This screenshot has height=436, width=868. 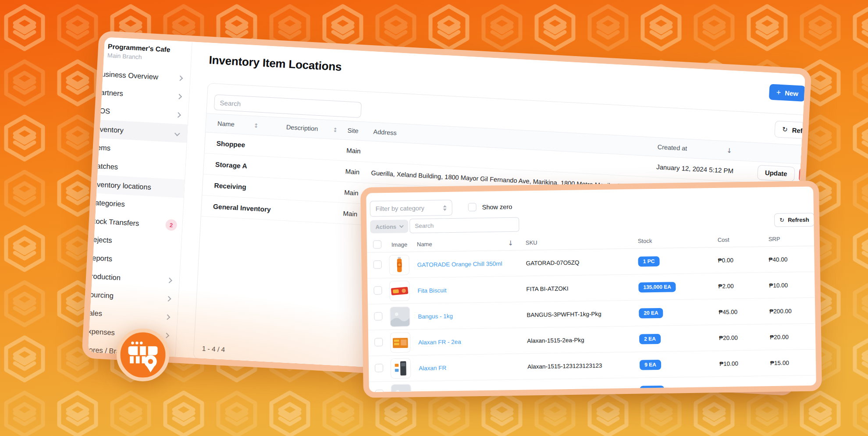 What do you see at coordinates (651, 313) in the screenshot?
I see `stock-badge: 20 EA` at bounding box center [651, 313].